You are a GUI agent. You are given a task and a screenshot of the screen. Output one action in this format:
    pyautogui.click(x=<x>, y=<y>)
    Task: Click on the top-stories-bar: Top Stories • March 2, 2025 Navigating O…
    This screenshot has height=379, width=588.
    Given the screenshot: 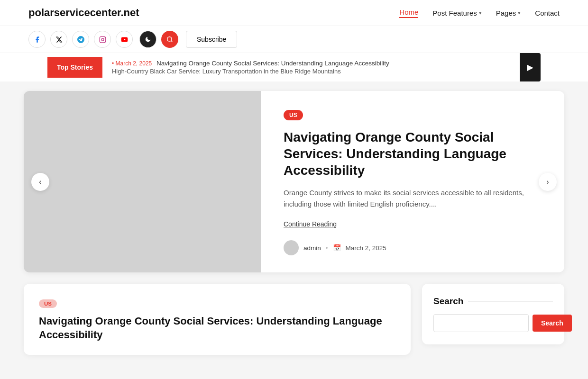 What is the action you would take?
    pyautogui.click(x=294, y=67)
    